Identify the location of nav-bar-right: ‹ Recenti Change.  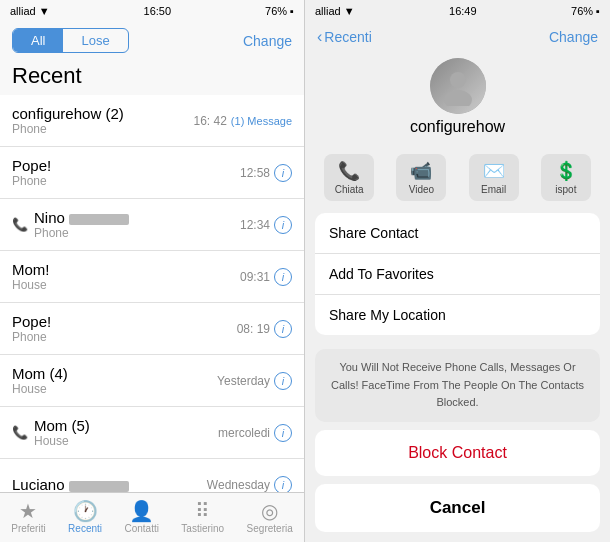
(458, 37).